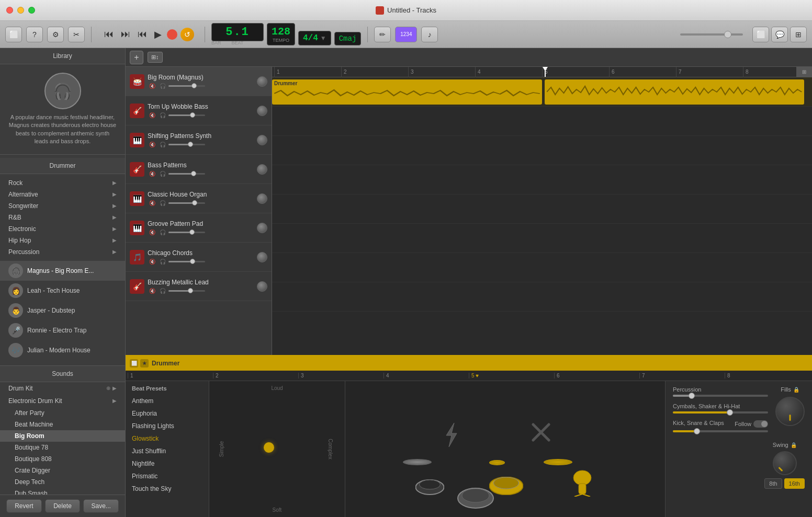 Image resolution: width=812 pixels, height=517 pixels. Describe the element at coordinates (155, 58) in the screenshot. I see `tracks-view-toggle: ⊞↕` at that location.